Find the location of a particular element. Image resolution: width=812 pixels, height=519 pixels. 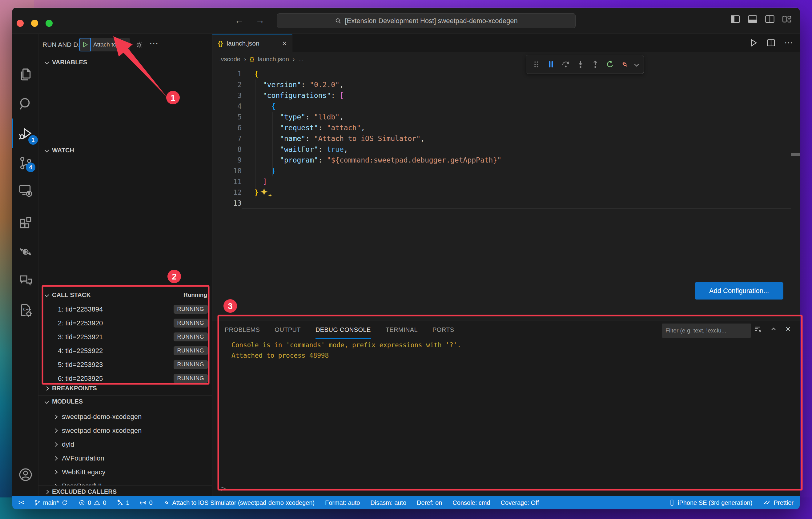

accounts-icon is located at coordinates (26, 475).